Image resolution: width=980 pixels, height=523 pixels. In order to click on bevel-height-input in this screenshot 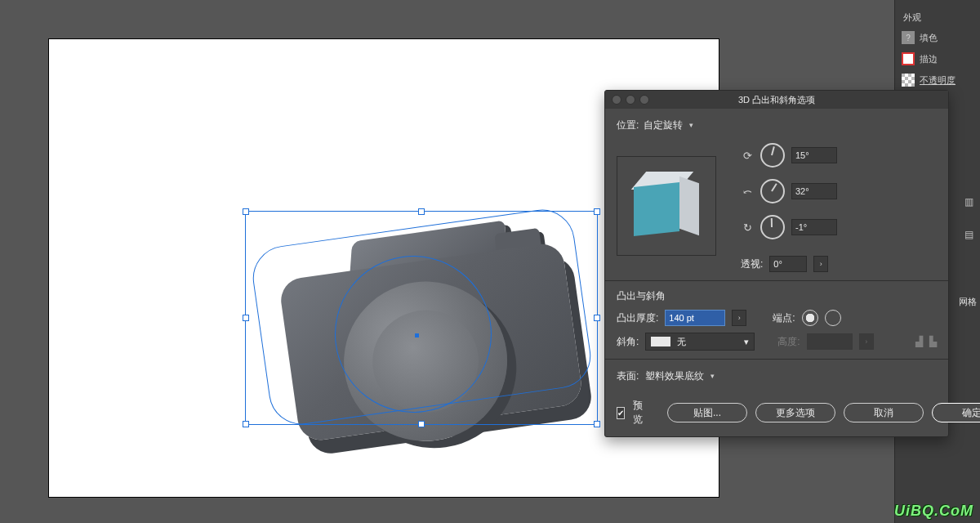, I will do `click(830, 342)`.